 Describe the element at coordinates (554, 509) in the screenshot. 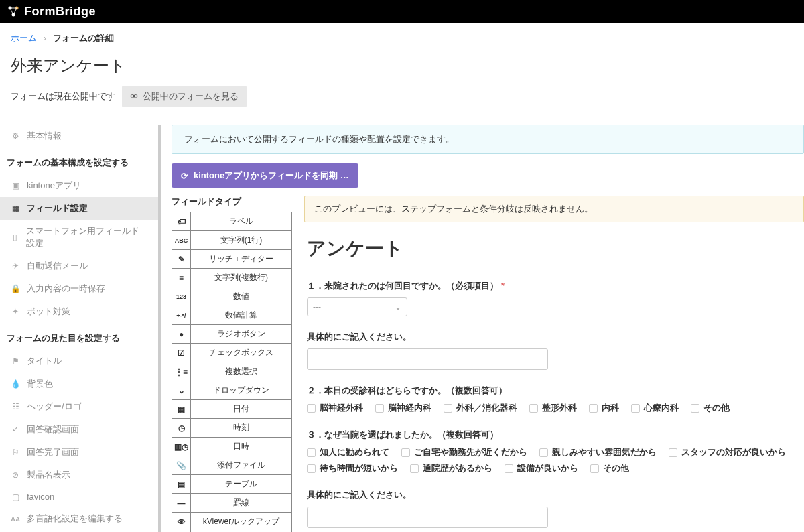

I see `question-detail-2: 具体的にご記入ください。` at that location.